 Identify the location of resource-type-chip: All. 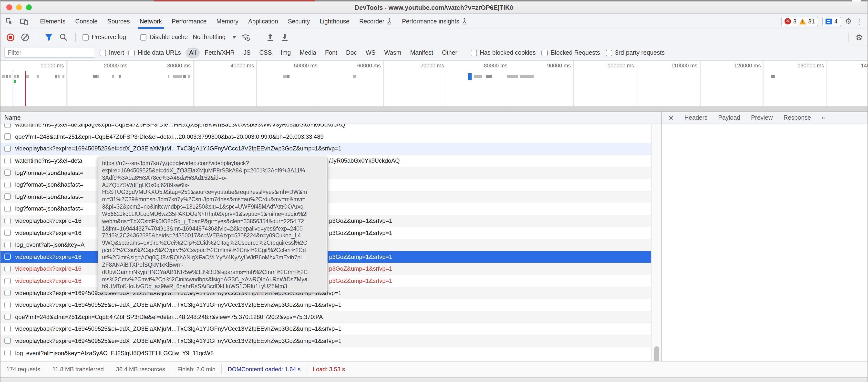
(193, 53).